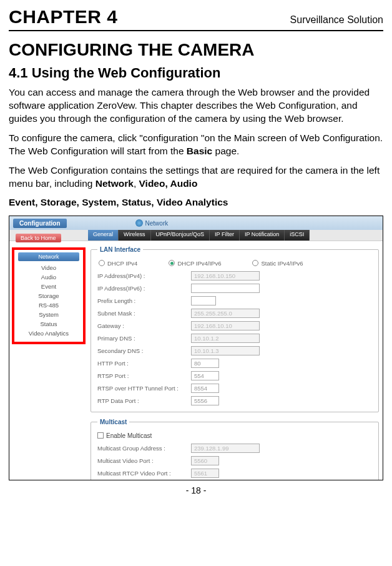 The image size is (392, 566). I want to click on label-sdns: Secondary DNS :, so click(144, 351).